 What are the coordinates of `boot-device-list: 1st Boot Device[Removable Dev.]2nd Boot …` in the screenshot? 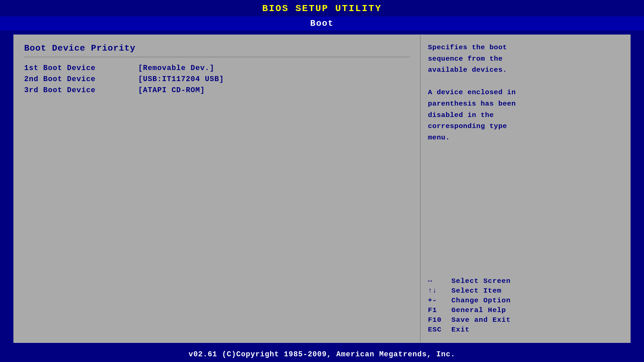 It's located at (217, 79).